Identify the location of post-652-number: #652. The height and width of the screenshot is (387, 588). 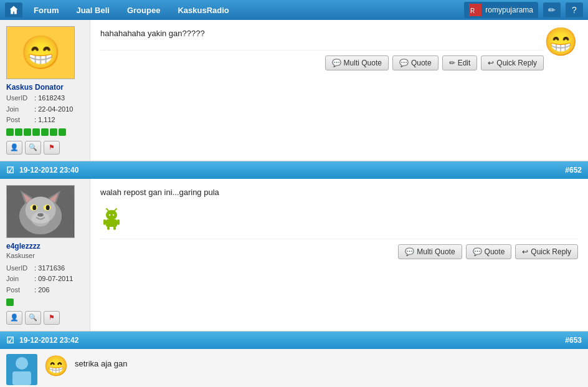
(573, 170).